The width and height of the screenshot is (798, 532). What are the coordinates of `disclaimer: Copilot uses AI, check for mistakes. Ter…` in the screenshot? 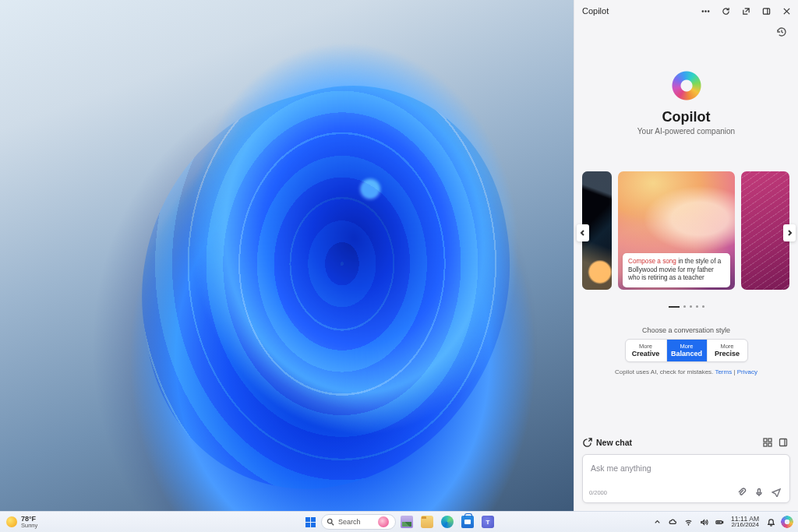 It's located at (686, 372).